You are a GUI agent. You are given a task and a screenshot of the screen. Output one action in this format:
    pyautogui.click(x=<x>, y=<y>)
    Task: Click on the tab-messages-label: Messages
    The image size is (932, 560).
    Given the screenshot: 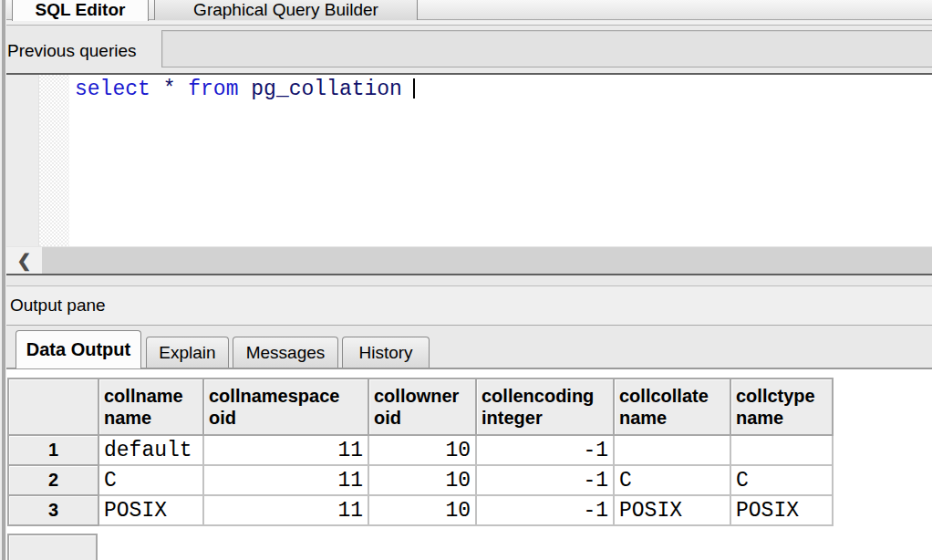 What is the action you would take?
    pyautogui.click(x=286, y=353)
    